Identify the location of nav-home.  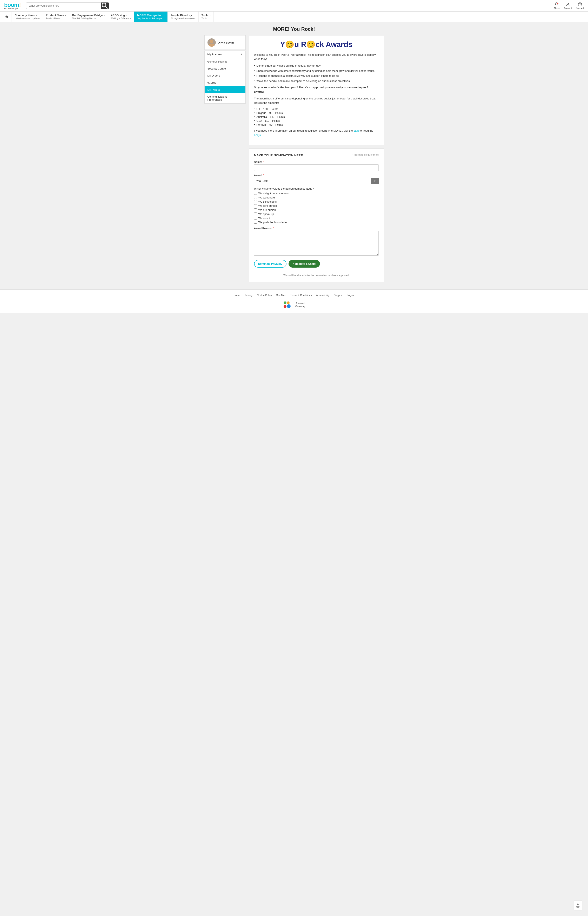
(7, 17).